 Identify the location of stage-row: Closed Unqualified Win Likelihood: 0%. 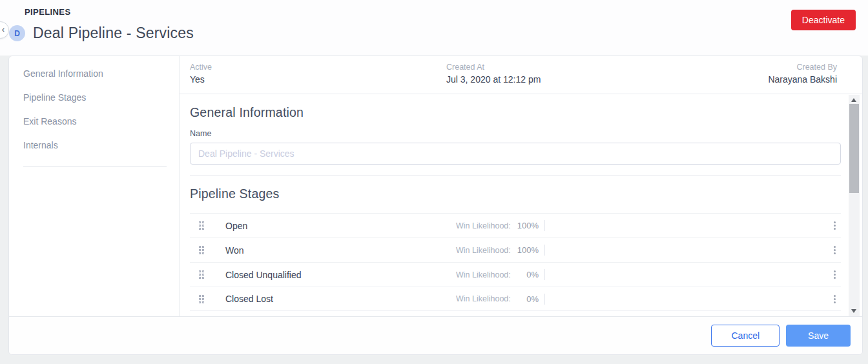
(515, 274).